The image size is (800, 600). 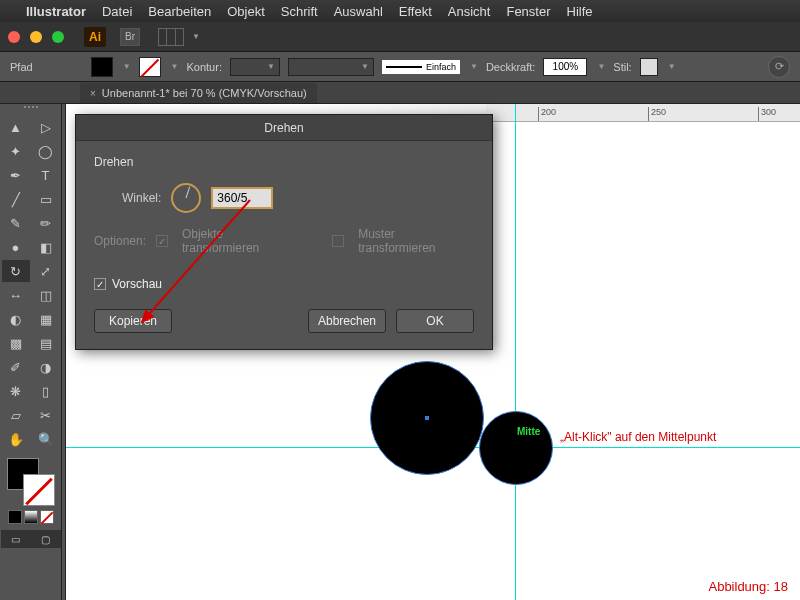 I want to click on lasso-tool: ◯, so click(x=46, y=151).